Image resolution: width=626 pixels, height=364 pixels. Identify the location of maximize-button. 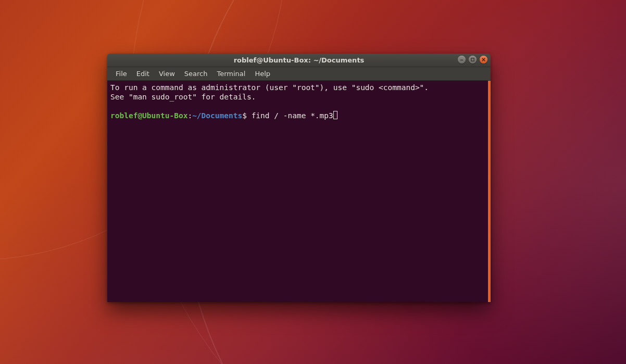
(473, 59).